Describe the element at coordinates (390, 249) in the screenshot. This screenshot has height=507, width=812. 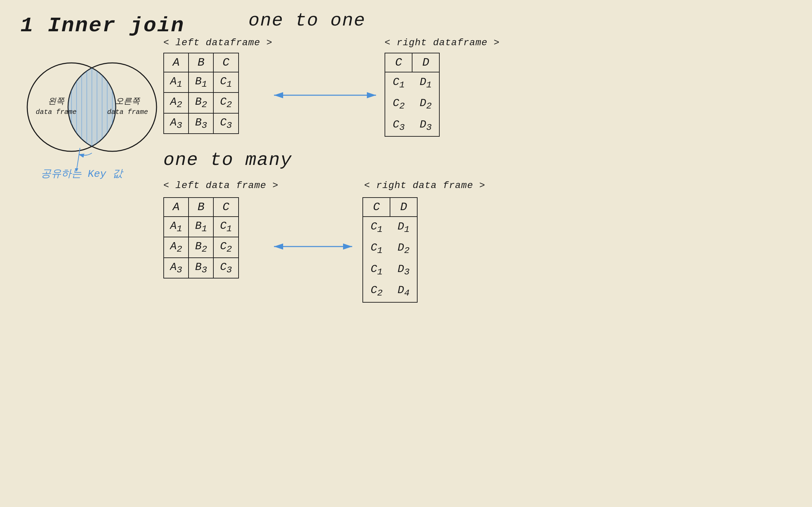
I see `table-row: C1 D2` at that location.